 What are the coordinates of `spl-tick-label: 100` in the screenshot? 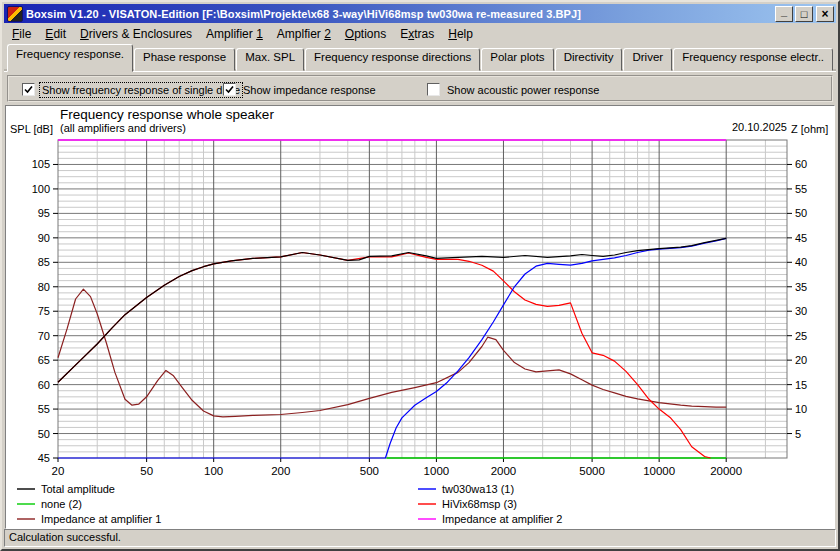 It's located at (41, 189).